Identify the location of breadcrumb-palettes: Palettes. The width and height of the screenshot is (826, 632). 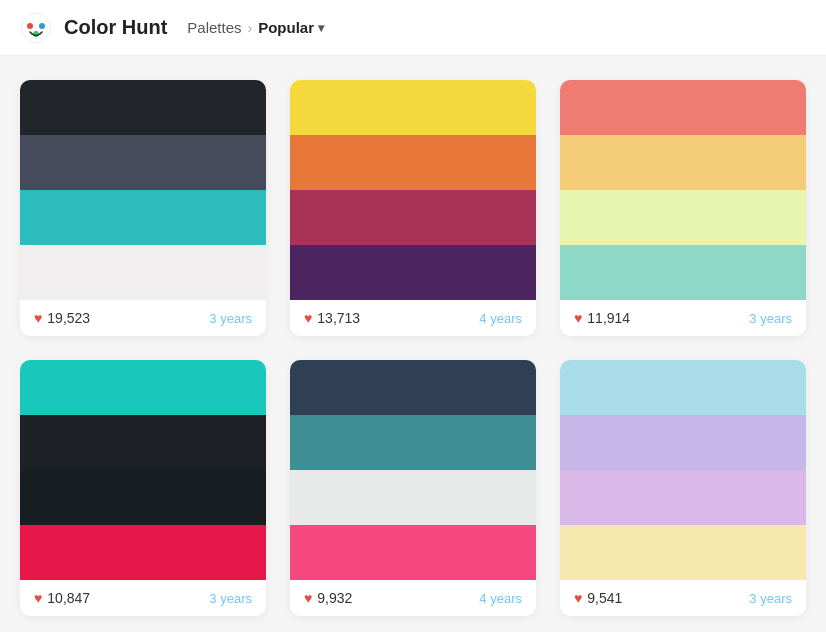
(214, 28).